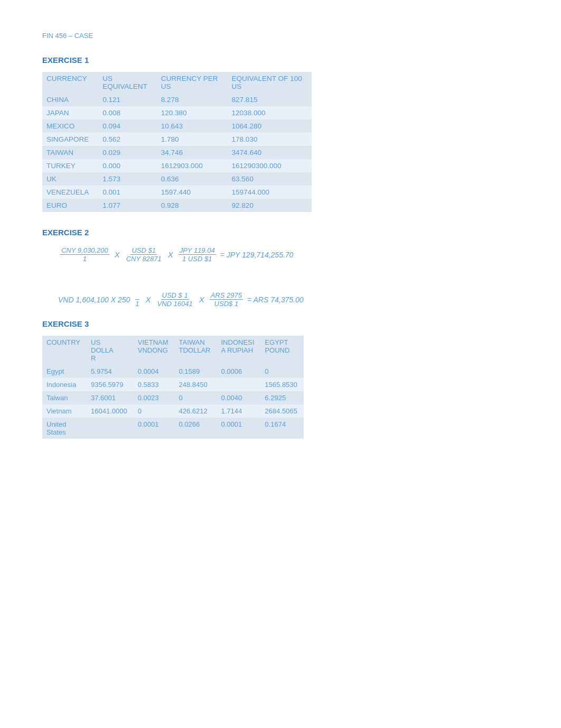 This screenshot has width=561, height=728. Describe the element at coordinates (257, 255) in the screenshot. I see `formula1-result: = JPY 129,714,255.70` at that location.